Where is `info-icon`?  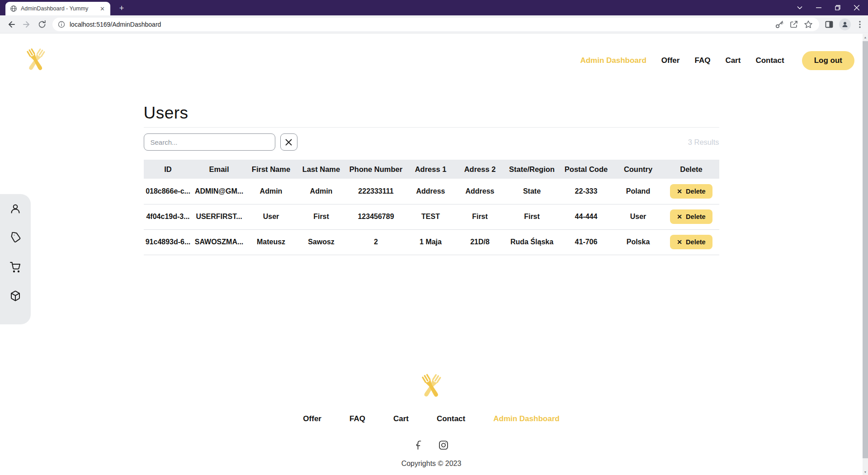
info-icon is located at coordinates (61, 24).